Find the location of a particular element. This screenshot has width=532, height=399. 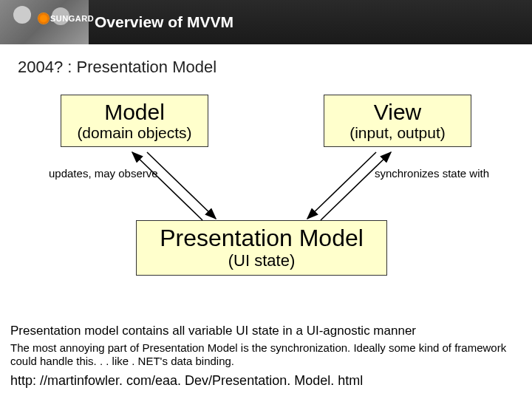

slide-title: Overview of MVVM is located at coordinates (164, 22).